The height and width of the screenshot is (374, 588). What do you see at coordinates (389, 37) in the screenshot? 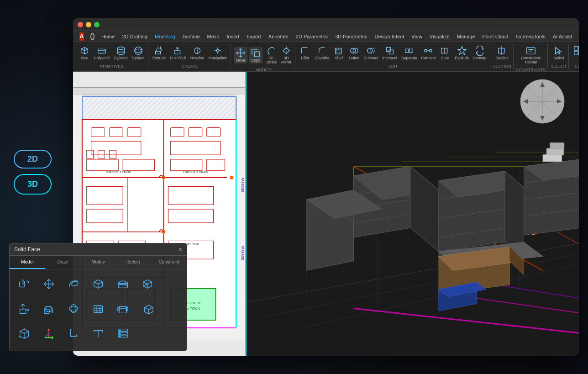
I see `menu-design-intent: Design Intent` at bounding box center [389, 37].